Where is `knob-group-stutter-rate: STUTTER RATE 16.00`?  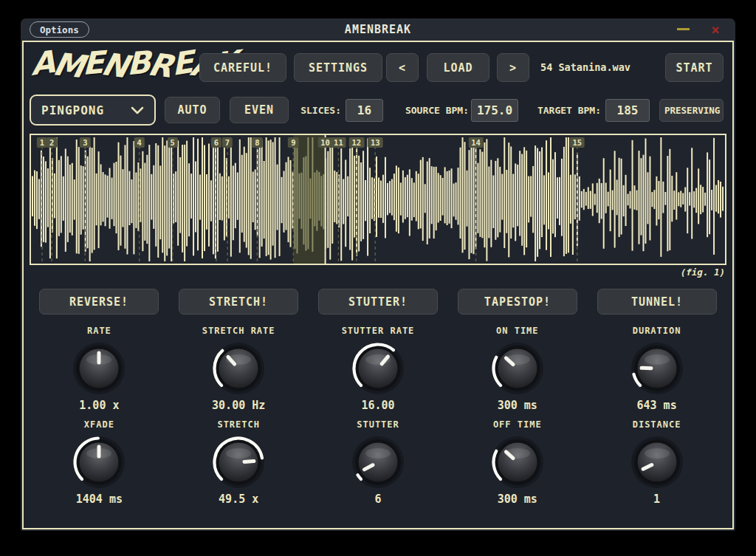 knob-group-stutter-rate: STUTTER RATE 16.00 is located at coordinates (378, 369).